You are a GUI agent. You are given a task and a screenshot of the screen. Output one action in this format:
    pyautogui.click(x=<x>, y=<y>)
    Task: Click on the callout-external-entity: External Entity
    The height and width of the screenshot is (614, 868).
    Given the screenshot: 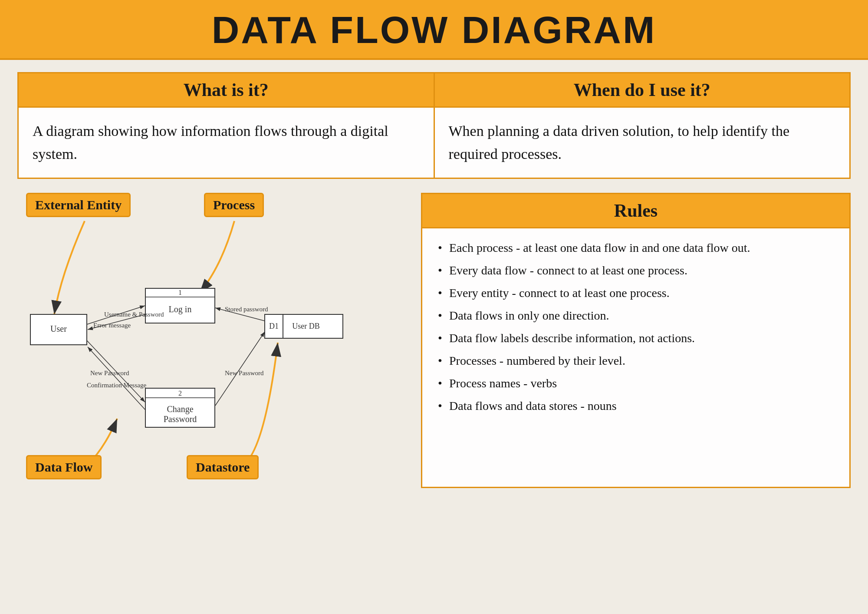 What is the action you would take?
    pyautogui.click(x=78, y=205)
    